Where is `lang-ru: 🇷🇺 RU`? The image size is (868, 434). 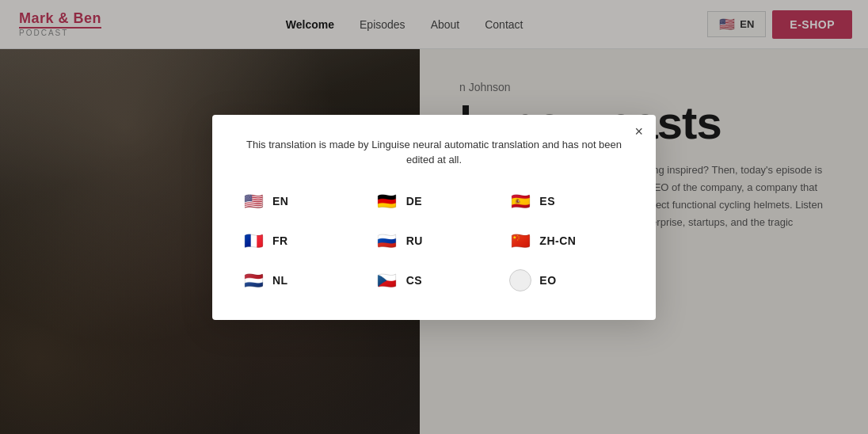 lang-ru: 🇷🇺 RU is located at coordinates (434, 241).